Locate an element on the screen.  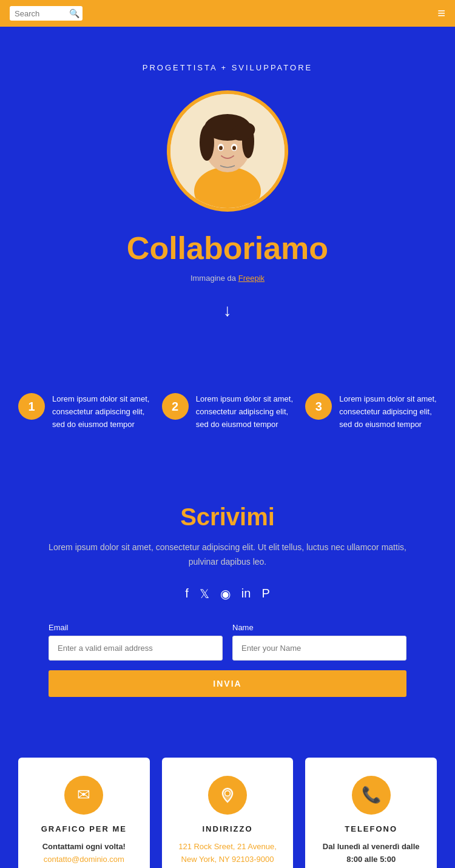
step-1-number: 1 is located at coordinates (32, 406).